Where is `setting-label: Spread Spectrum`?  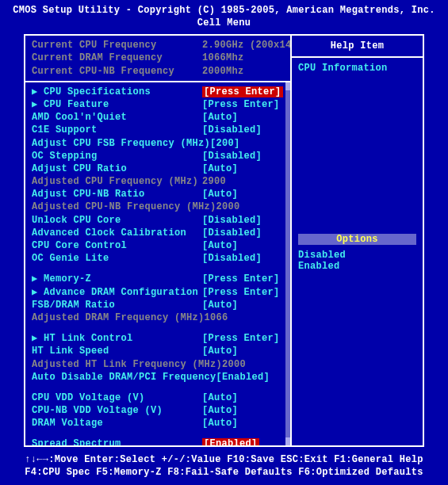
setting-label: Spread Spectrum is located at coordinates (117, 441).